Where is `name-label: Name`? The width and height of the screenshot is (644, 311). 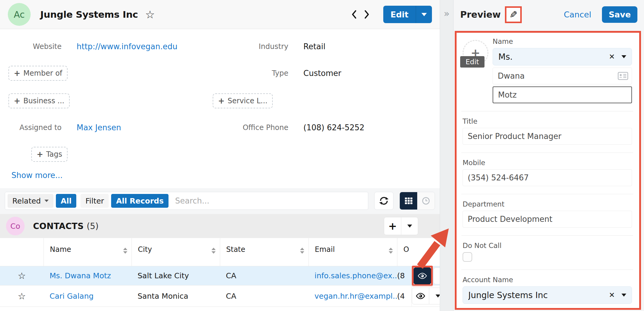 name-label: Name is located at coordinates (562, 41).